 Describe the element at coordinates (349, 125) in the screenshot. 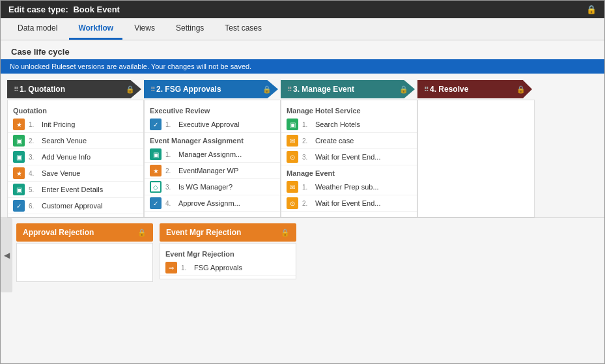

I see `task-search-hotels: ▣ 1. Search Hotels` at that location.